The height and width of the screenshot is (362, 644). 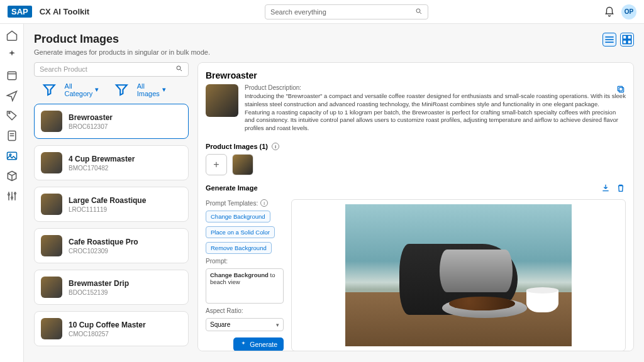 What do you see at coordinates (609, 12) in the screenshot?
I see `notifications-icon` at bounding box center [609, 12].